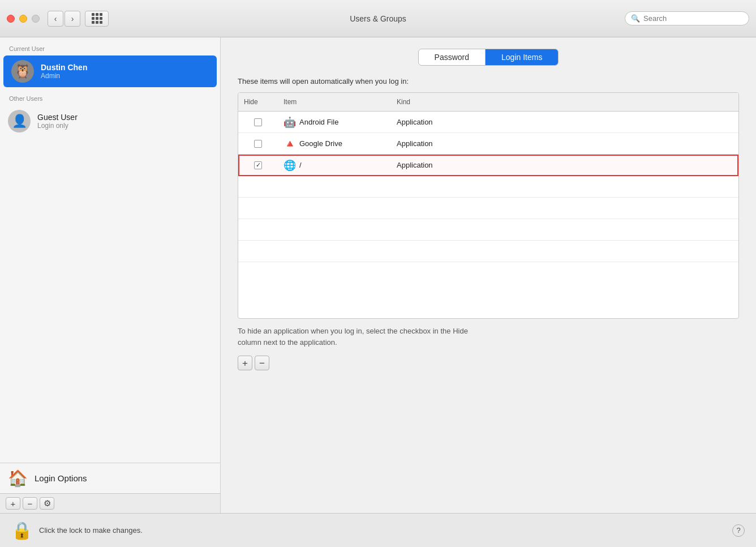 The image size is (756, 547). I want to click on login-options-item: 🏠 Login Options, so click(110, 478).